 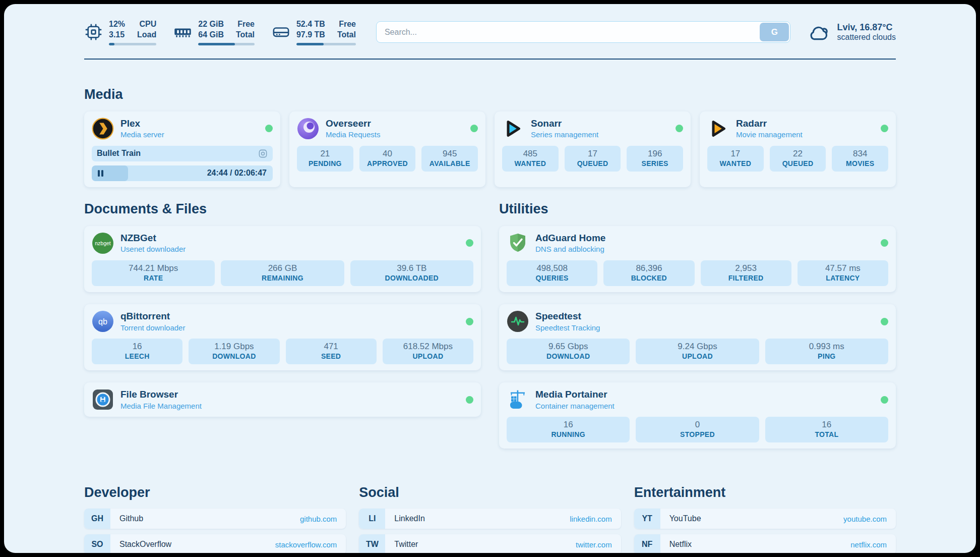 I want to click on media-grid: Plex Media server Bullet Train, so click(x=490, y=149).